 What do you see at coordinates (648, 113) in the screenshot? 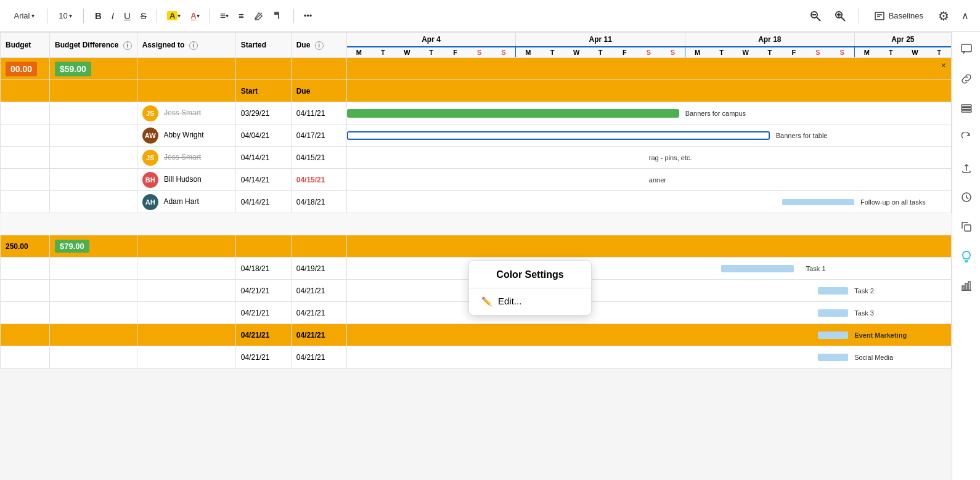
I see `task-jess1-gantt: Banners for campus` at bounding box center [648, 113].